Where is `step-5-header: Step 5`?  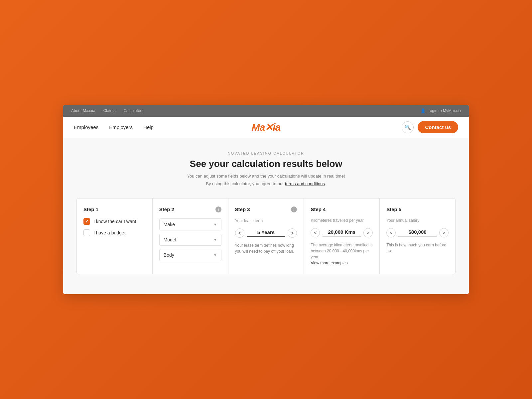
step-5-header: Step 5 is located at coordinates (418, 209).